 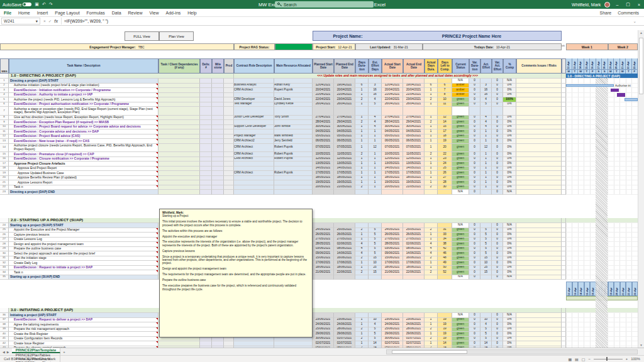 I want to click on planned-end-cell: 29/04/2021, so click(x=345, y=123).